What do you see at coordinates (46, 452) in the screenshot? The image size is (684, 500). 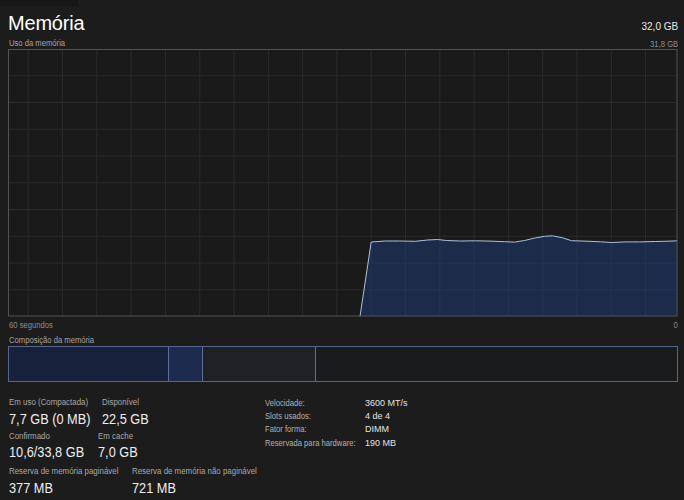 I see `stat-committed-value: 10,6/33,8 GB` at bounding box center [46, 452].